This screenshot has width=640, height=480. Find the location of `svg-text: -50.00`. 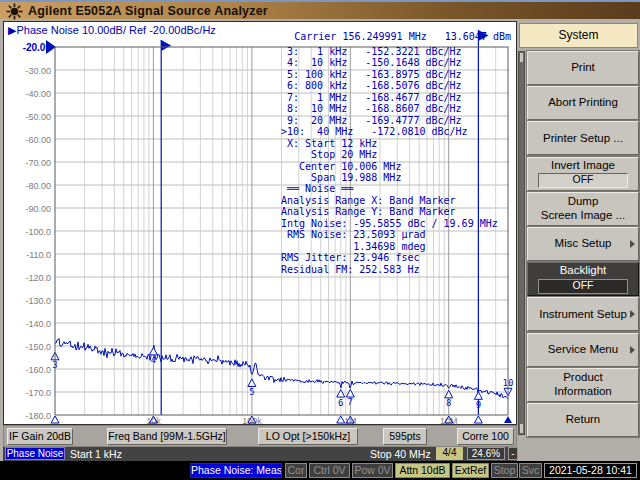

svg-text: -50.00 is located at coordinates (38, 117).